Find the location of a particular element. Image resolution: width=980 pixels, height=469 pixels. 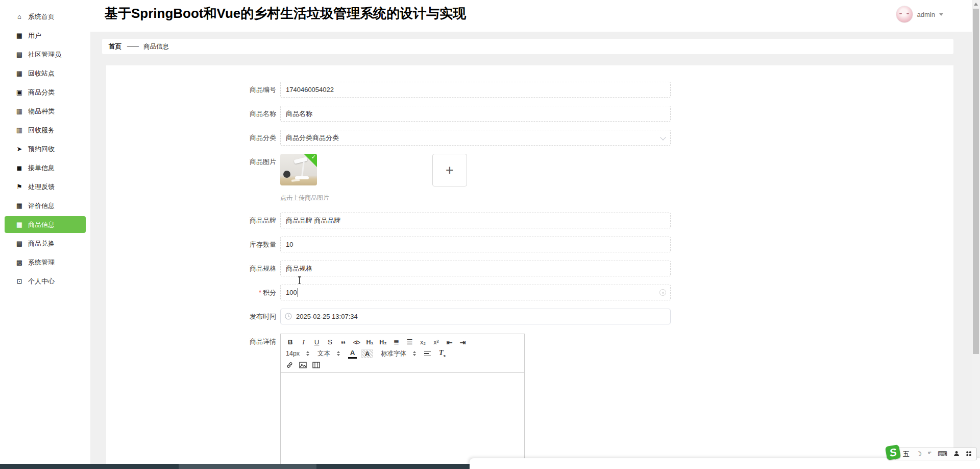

clean-format-button: Tx is located at coordinates (442, 354).